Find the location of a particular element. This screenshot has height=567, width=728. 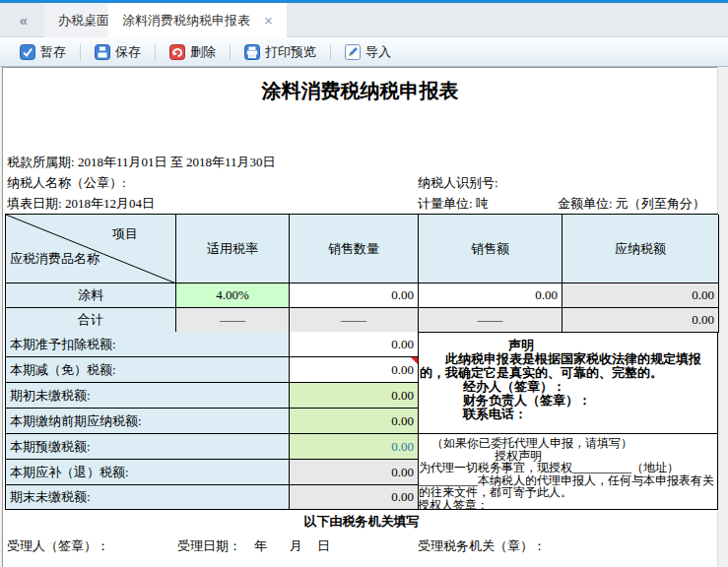

delete-icon is located at coordinates (177, 52).